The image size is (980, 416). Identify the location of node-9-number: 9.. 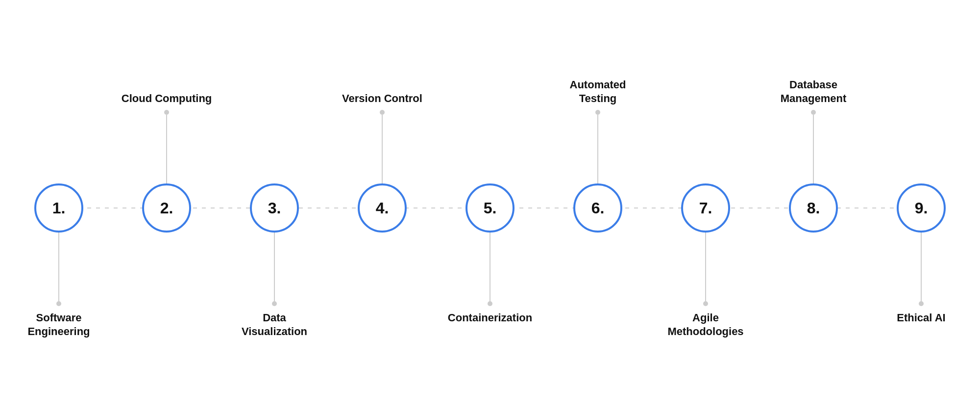
(921, 208).